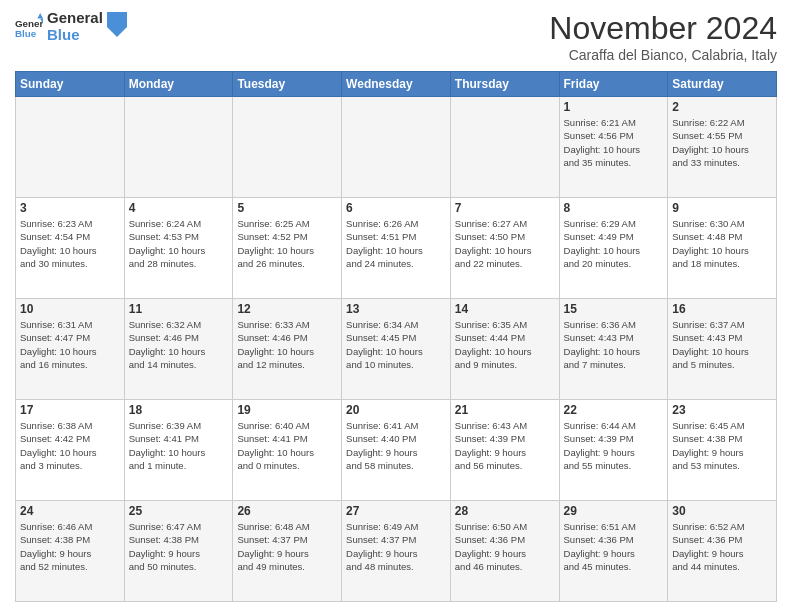 This screenshot has width=792, height=612. I want to click on day-number: 5, so click(287, 208).